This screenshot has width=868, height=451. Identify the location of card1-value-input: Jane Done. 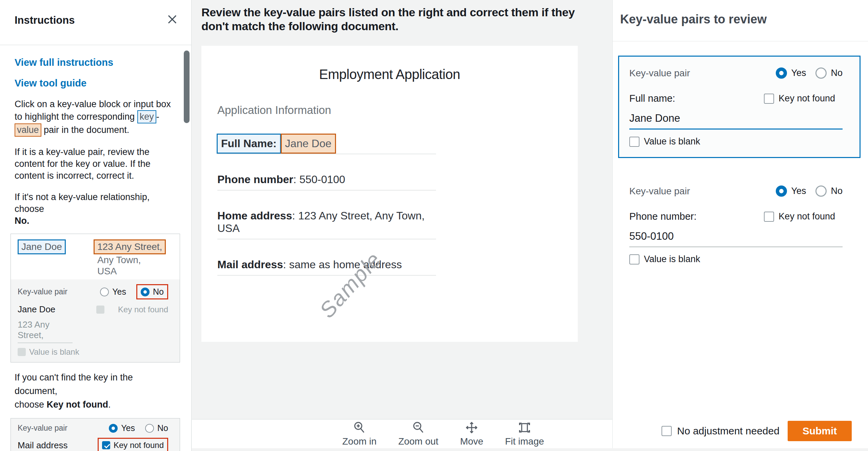
(736, 121).